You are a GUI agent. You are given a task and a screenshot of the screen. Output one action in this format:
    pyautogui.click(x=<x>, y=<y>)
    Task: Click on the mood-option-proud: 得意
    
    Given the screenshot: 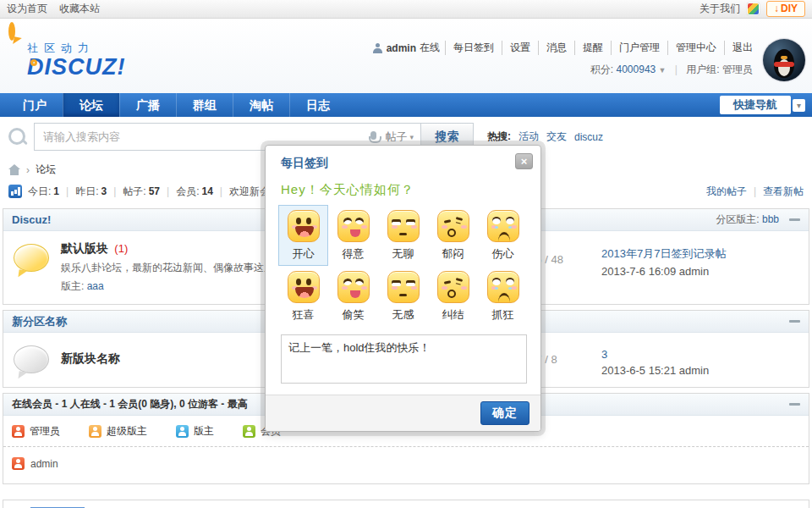 What is the action you would take?
    pyautogui.click(x=354, y=235)
    